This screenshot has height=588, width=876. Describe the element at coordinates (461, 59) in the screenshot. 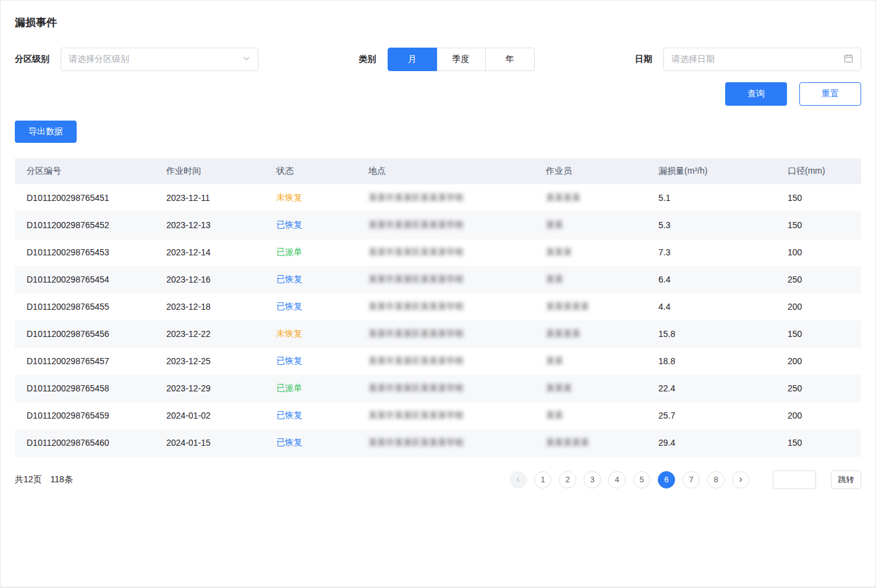

I see `category-tab: 季度` at that location.